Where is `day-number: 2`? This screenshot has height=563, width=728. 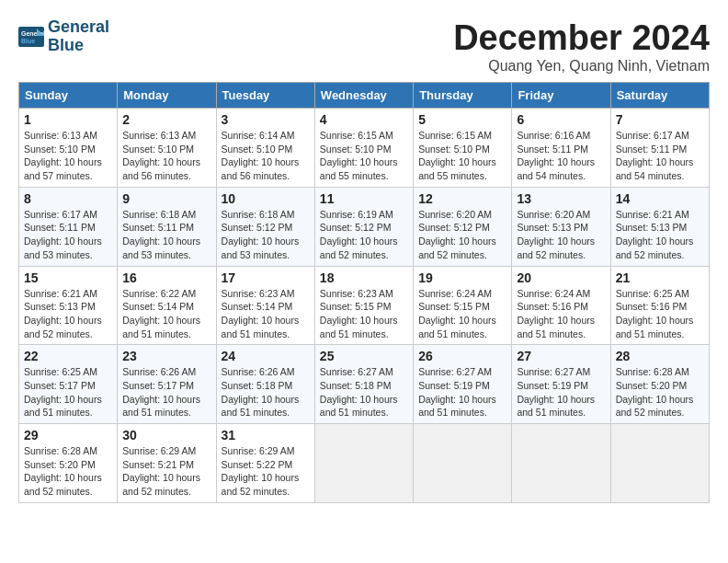
day-number: 2 is located at coordinates (166, 120).